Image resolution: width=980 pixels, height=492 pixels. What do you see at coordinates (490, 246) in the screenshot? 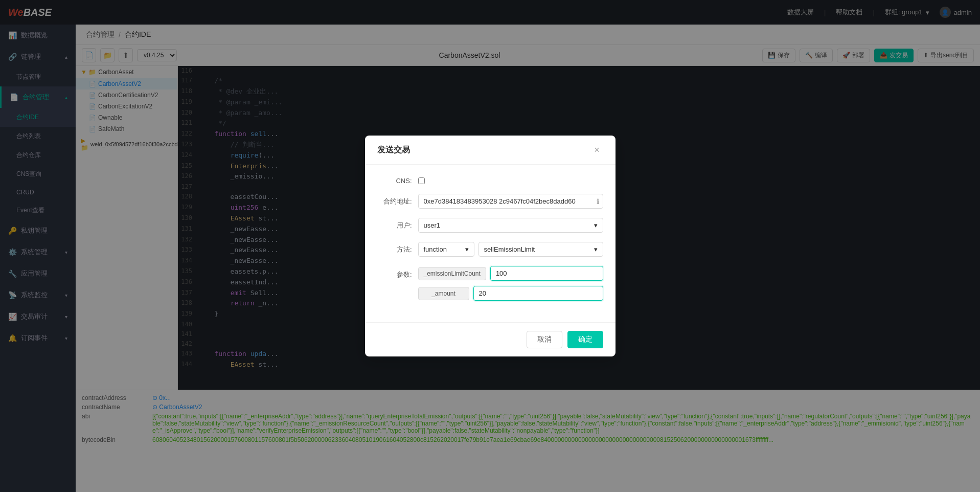
I see `send-tx-modal: 发送交易 × CNS: 合约地址: ℹ 用户:` at bounding box center [490, 246].